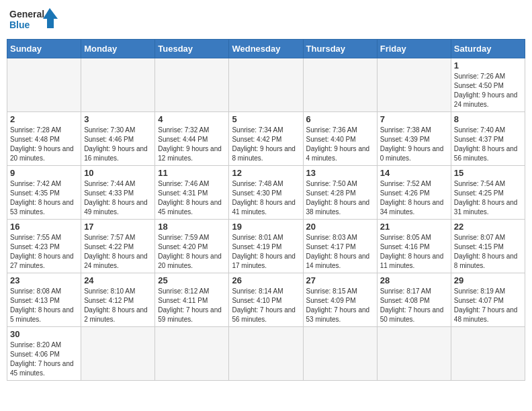 The height and width of the screenshot is (411, 532). I want to click on calendar-cell: 11Sunrise: 7:46 AM Sunset: 4:31 PM Dayli…, so click(192, 193).